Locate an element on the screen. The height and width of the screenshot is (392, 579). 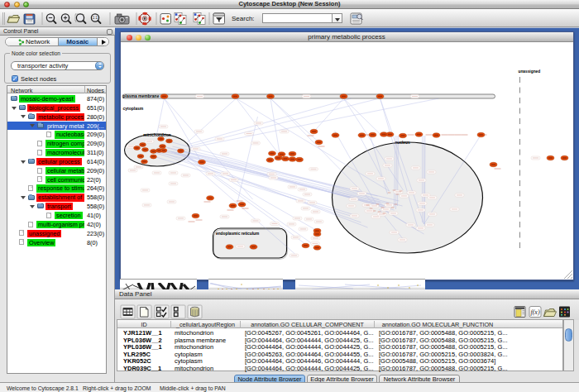
svg-text: endoplasmic reticulum is located at coordinates (237, 233).